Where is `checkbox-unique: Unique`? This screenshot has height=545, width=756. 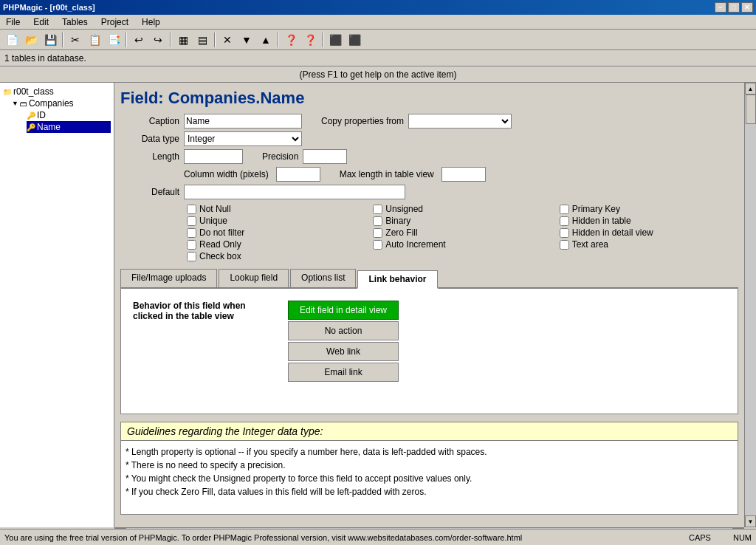
checkbox-unique: Unique is located at coordinates (276, 221).